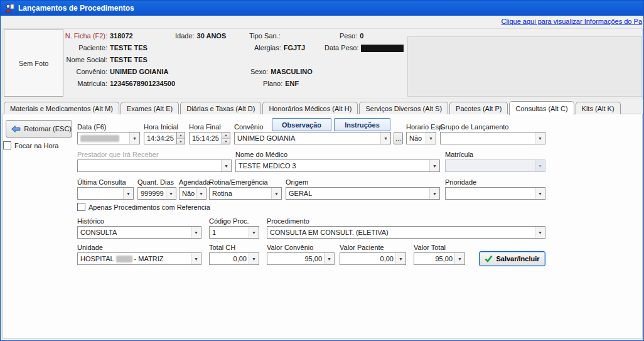  Describe the element at coordinates (66, 72) in the screenshot. I see `convenio-label: Convênio:` at that location.